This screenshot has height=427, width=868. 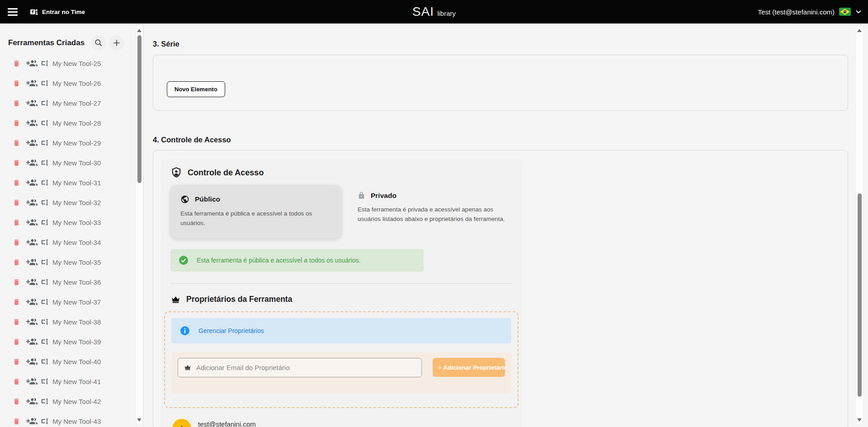 I want to click on tool-list-item: My New Tool-32, so click(x=71, y=202).